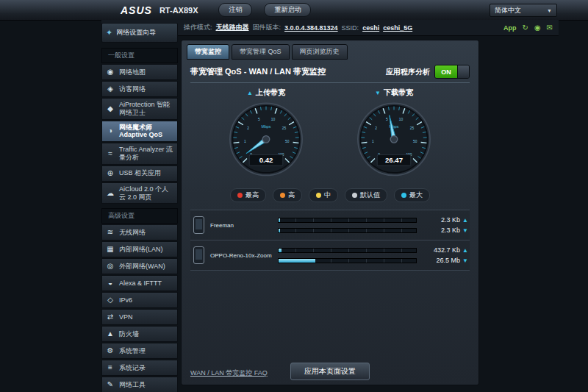 This screenshot has width=588, height=392. I want to click on sidebar-item-label: 内部网络(LAN), so click(141, 250).